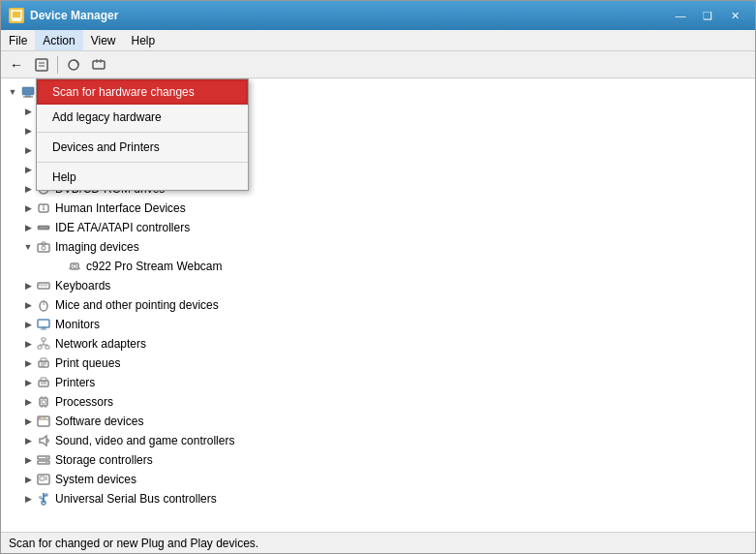  Describe the element at coordinates (28, 324) in the screenshot. I see `monitors-expand-icon: ▶` at that location.